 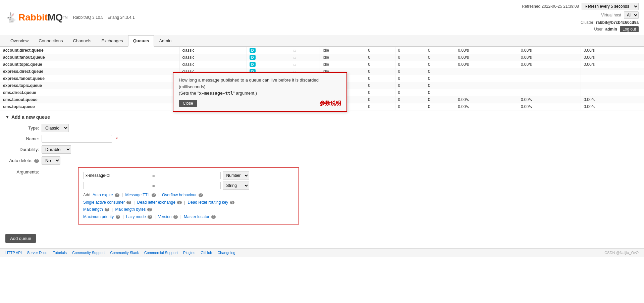 What do you see at coordinates (38, 253) in the screenshot?
I see `footer-server-docs: Server Docs` at bounding box center [38, 253].